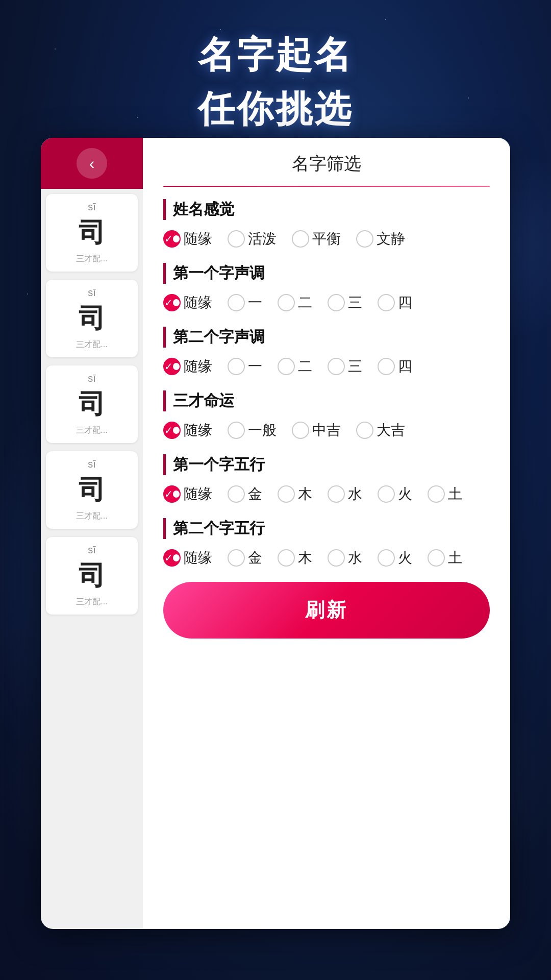 This screenshot has height=980, width=551. Describe the element at coordinates (92, 550) in the screenshot. I see `sidebar-item-pinyin: sī` at that location.